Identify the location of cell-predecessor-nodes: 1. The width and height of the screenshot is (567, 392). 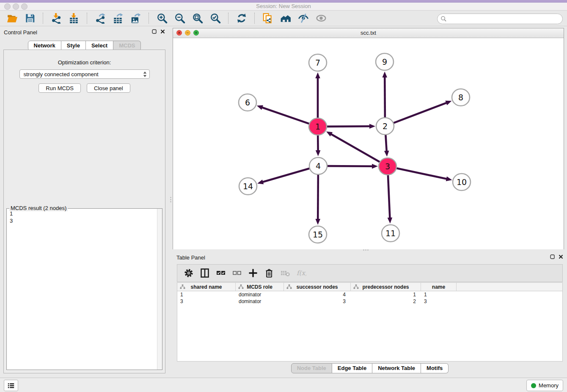
(386, 295).